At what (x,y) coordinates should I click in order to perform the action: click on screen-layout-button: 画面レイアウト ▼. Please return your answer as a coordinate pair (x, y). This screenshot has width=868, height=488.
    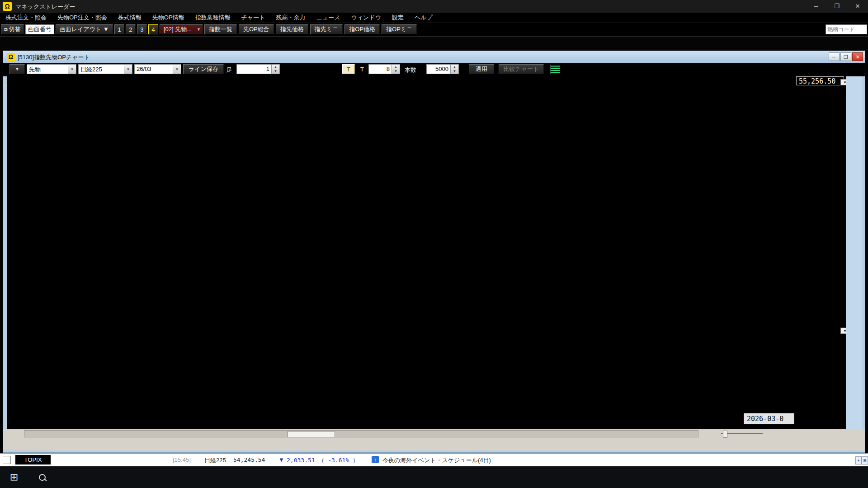
    Looking at the image, I should click on (84, 29).